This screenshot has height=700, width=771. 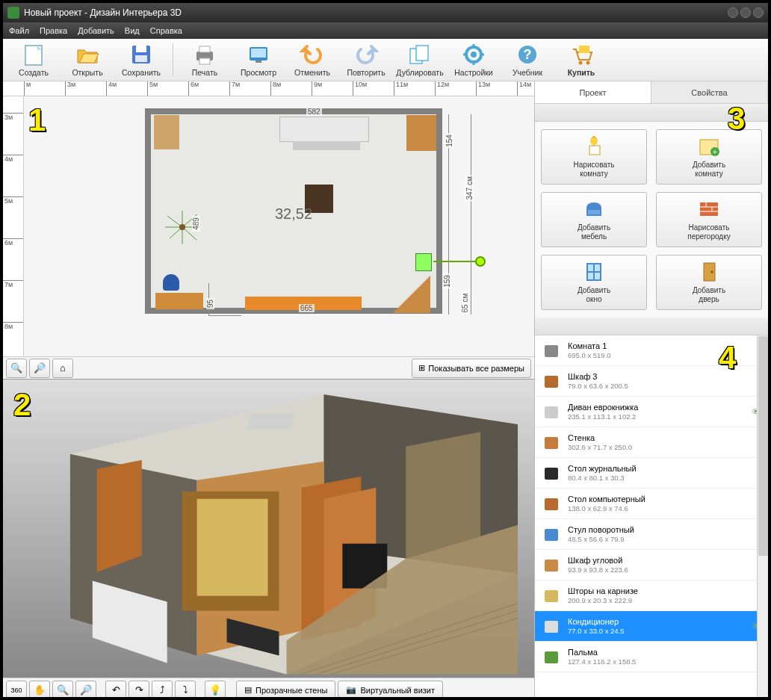 What do you see at coordinates (474, 60) in the screenshot?
I see `settings-button: Настройки` at bounding box center [474, 60].